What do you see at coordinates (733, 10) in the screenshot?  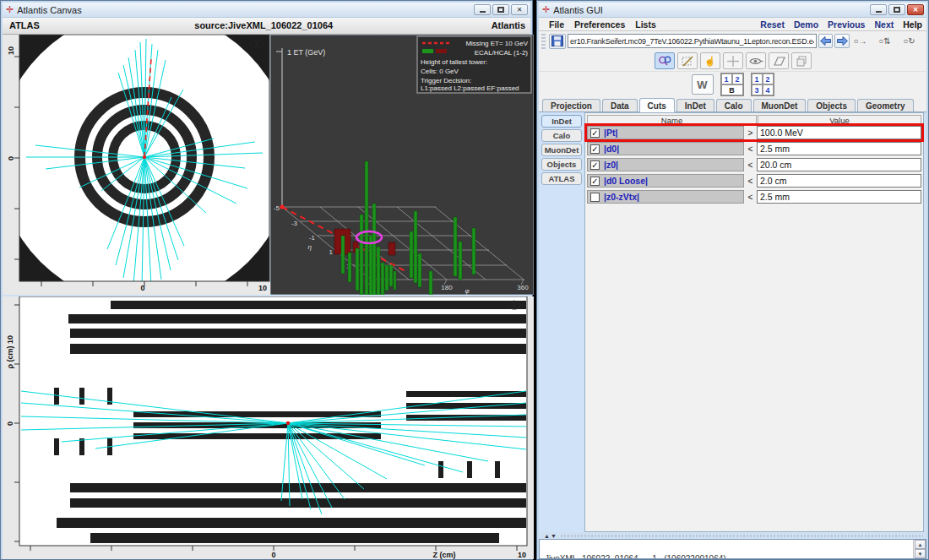 I see `gui-titlebar: ✛ Atlantis GUI ✕` at bounding box center [733, 10].